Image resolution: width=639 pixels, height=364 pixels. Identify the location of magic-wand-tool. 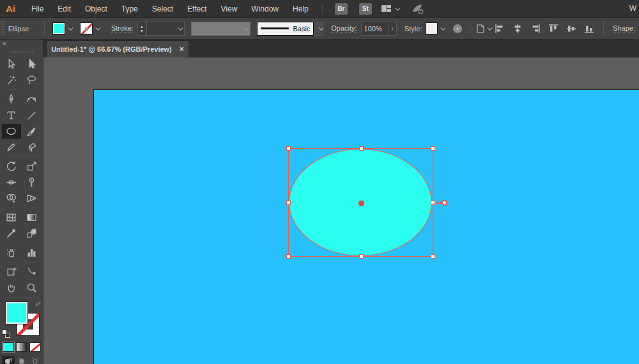
(12, 80).